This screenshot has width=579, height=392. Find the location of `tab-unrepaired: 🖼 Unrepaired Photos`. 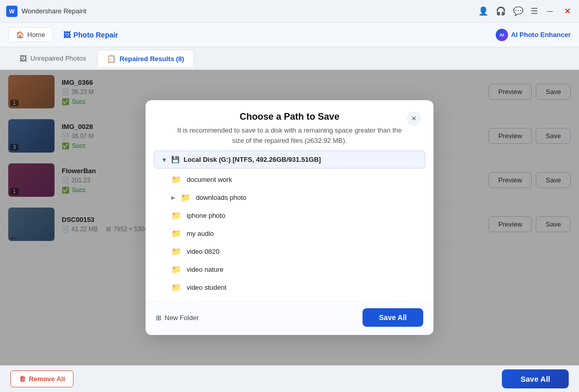

tab-unrepaired: 🖼 Unrepaired Photos is located at coordinates (52, 59).